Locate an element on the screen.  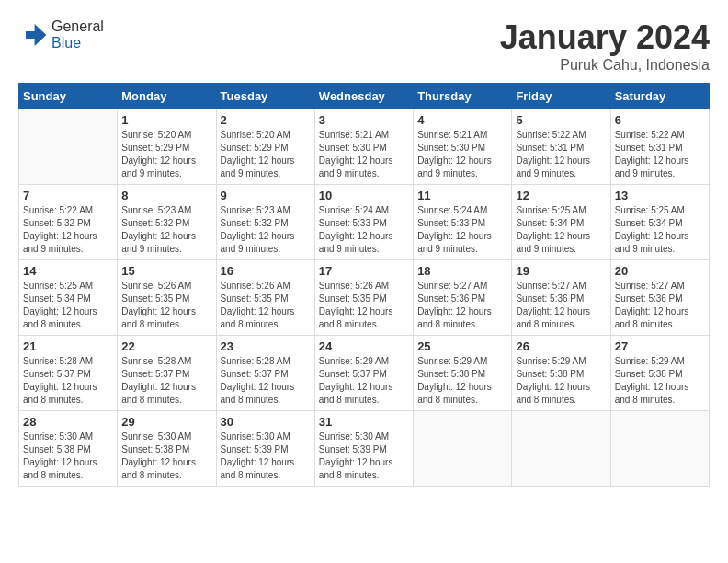
day-number: 18 is located at coordinates (462, 270).